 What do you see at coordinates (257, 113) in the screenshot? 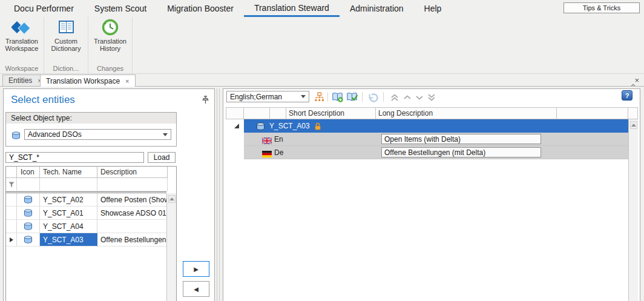
I see `header-tree-cell` at bounding box center [257, 113].